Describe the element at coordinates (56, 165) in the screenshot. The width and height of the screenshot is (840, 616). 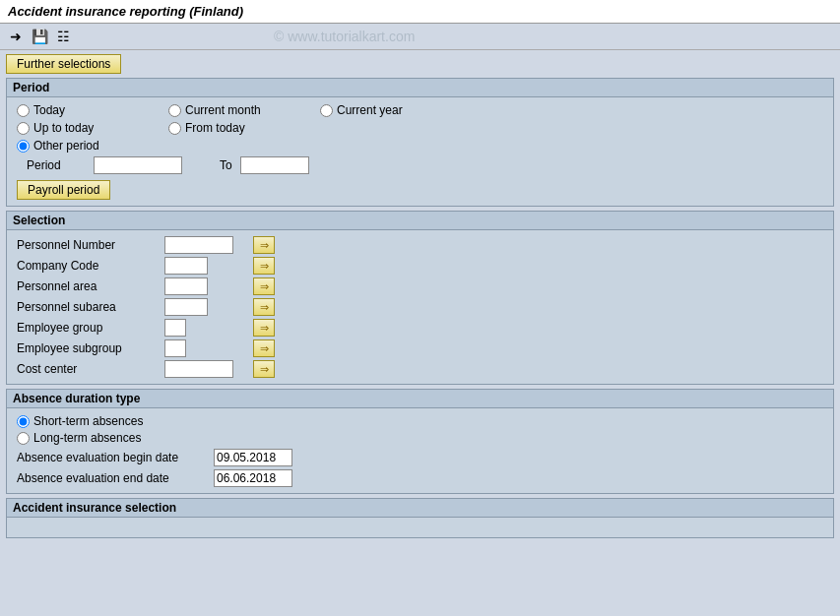
I see `period-label: Period` at that location.